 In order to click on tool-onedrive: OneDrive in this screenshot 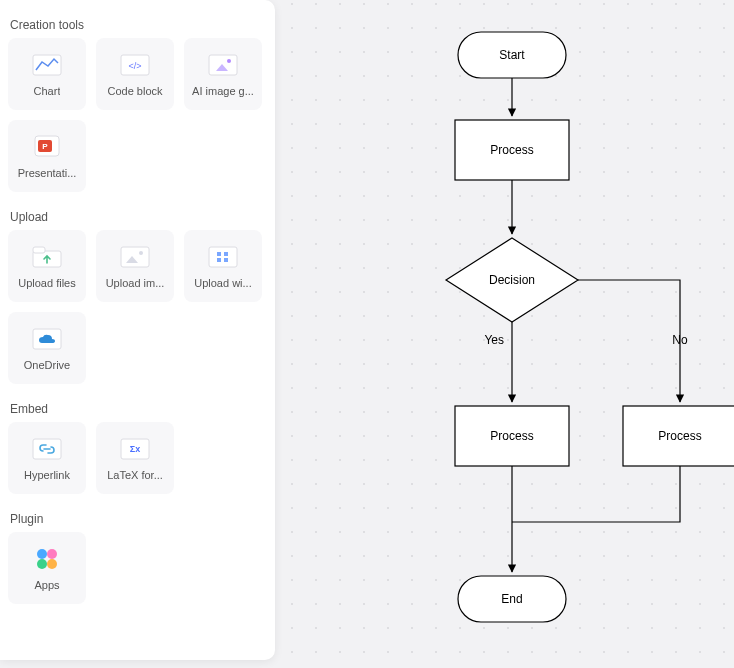, I will do `click(47, 348)`.